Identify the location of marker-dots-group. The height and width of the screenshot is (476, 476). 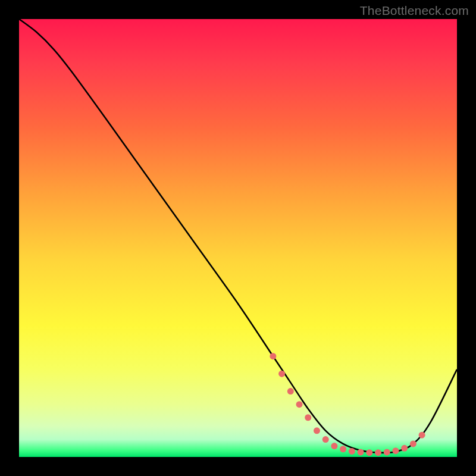
(347, 405).